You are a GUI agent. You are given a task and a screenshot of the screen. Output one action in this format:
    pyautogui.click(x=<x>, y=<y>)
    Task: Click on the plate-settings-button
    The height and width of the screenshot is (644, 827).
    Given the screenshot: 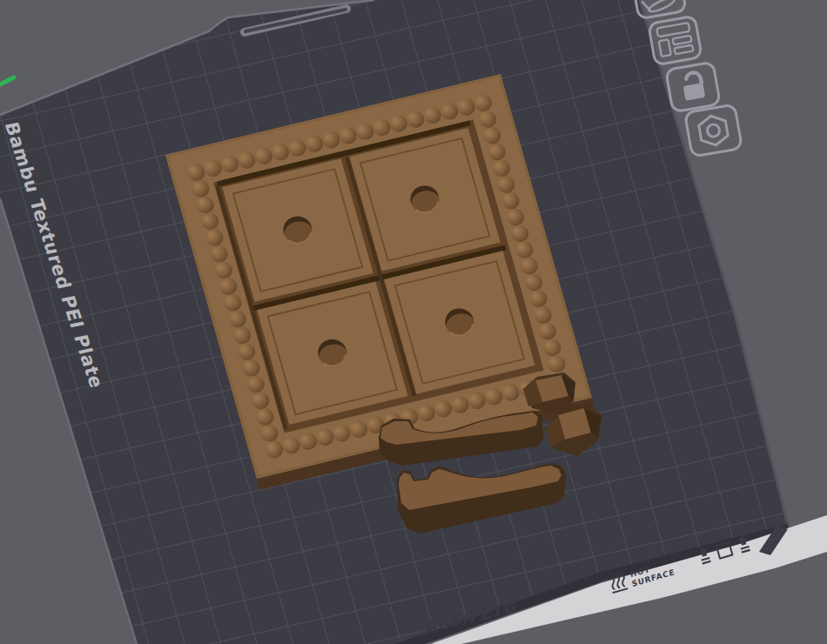 What is the action you would take?
    pyautogui.click(x=676, y=40)
    